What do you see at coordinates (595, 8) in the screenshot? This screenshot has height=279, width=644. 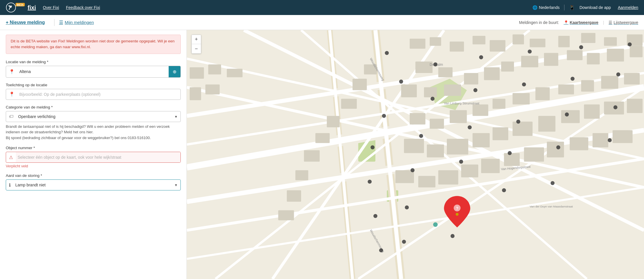 I see `download-app-button: Download de app` at bounding box center [595, 8].